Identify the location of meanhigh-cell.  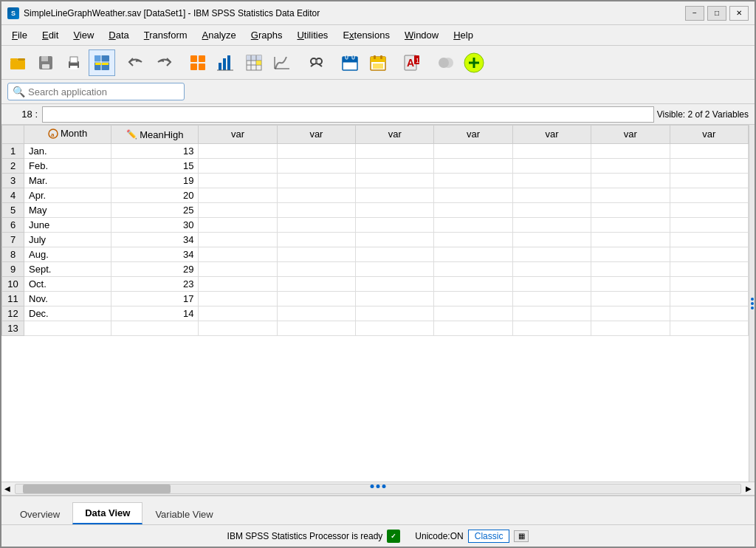
(155, 328).